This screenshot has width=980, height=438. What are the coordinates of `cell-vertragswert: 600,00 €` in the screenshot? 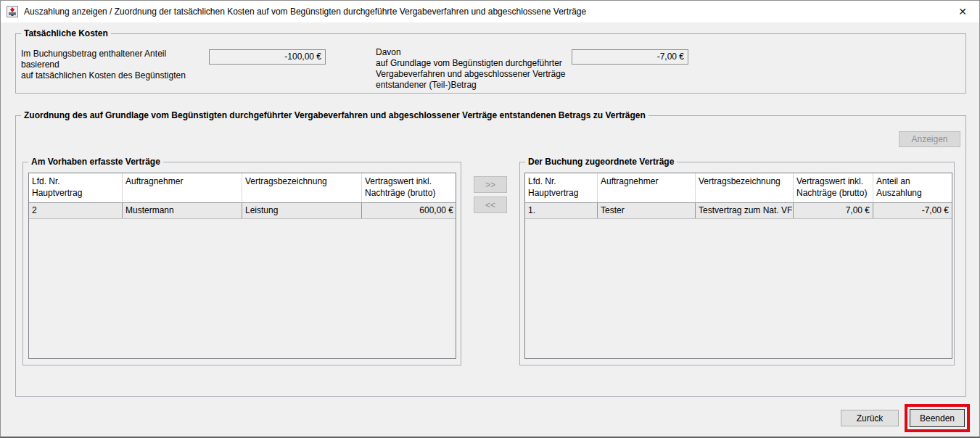 It's located at (409, 210).